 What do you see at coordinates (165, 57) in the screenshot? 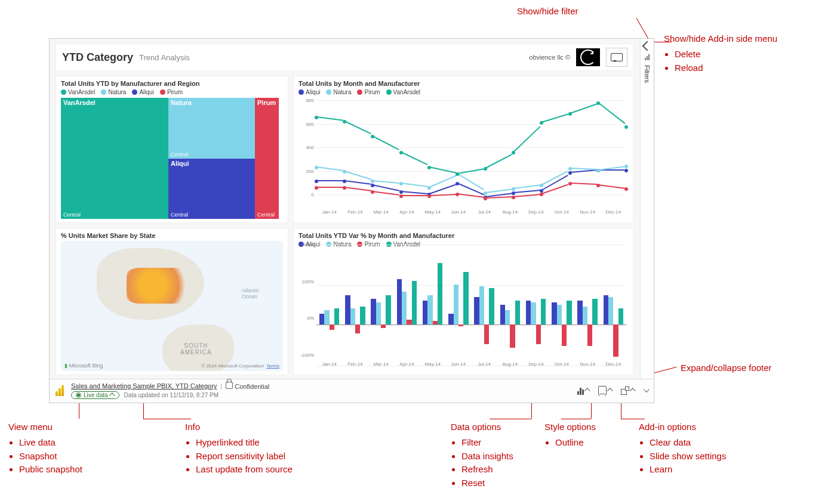
I see `page-subtitle: Trend Analysis` at bounding box center [165, 57].